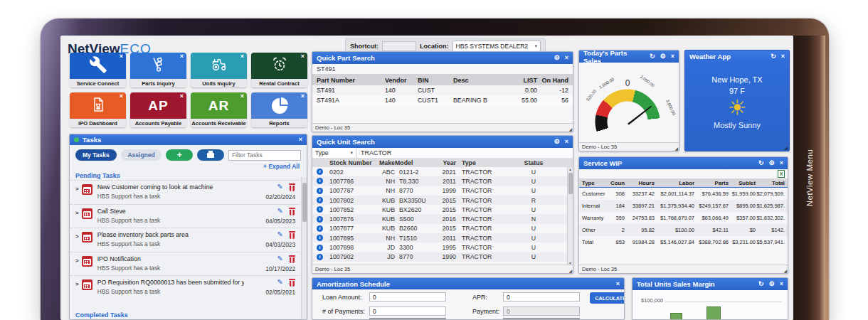 This screenshot has height=320, width=868. I want to click on unit-table-scrollbar: ▲ ▼, so click(570, 216).